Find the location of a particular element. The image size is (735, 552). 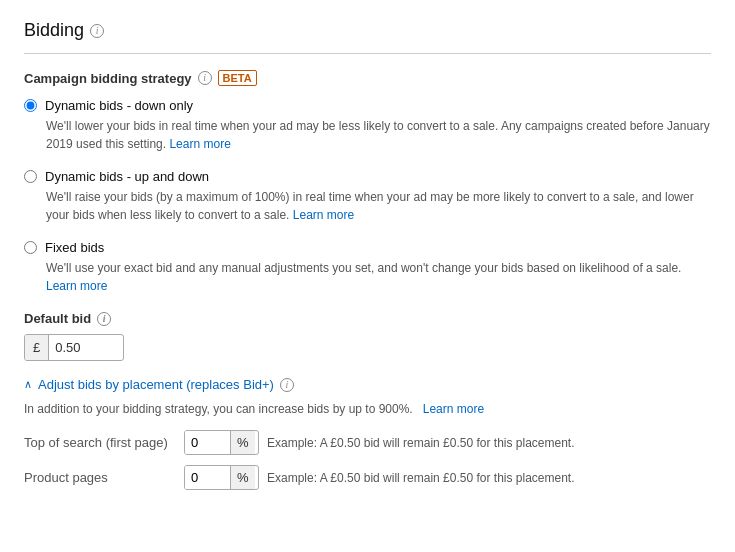

bid-currency-symbol: £ is located at coordinates (37, 348).